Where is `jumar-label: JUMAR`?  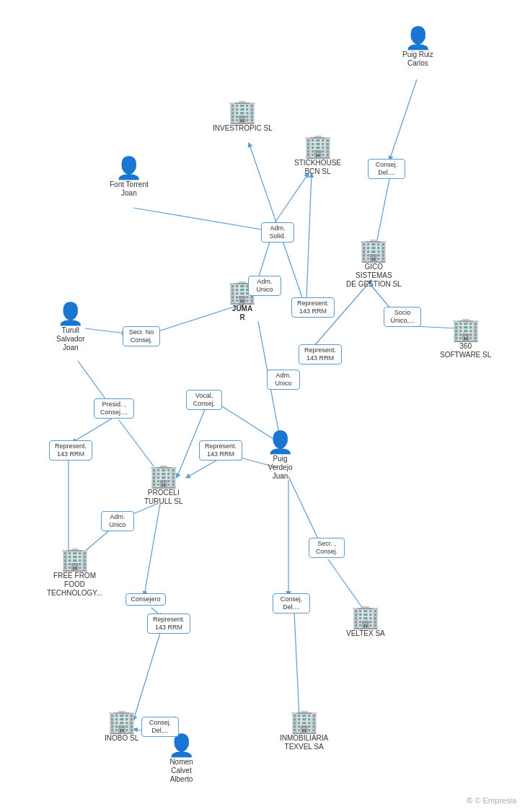 jumar-label: JUMAR is located at coordinates (242, 313).